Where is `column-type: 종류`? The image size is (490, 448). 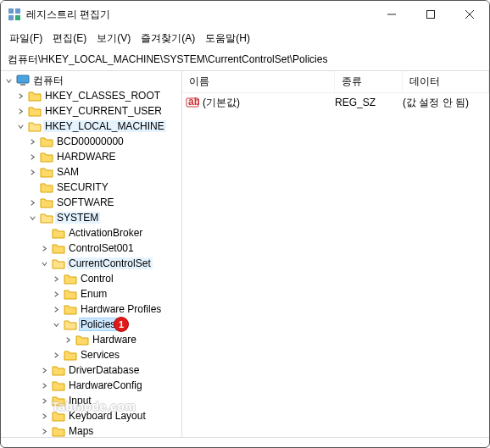 column-type: 종류 is located at coordinates (369, 81).